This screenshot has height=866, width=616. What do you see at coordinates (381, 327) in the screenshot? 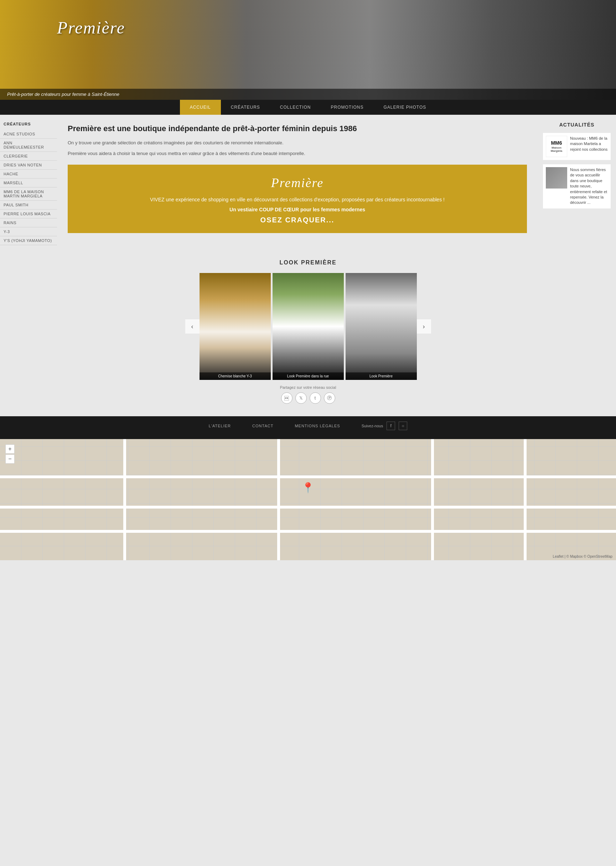
I see `look-photo-3: Look Première` at bounding box center [381, 327].